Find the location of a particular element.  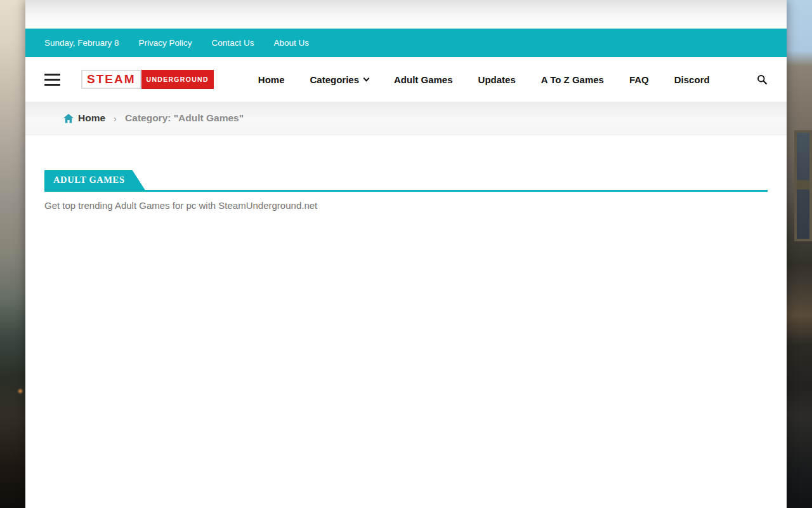

nav-item-adult-games: Adult Games is located at coordinates (424, 80).